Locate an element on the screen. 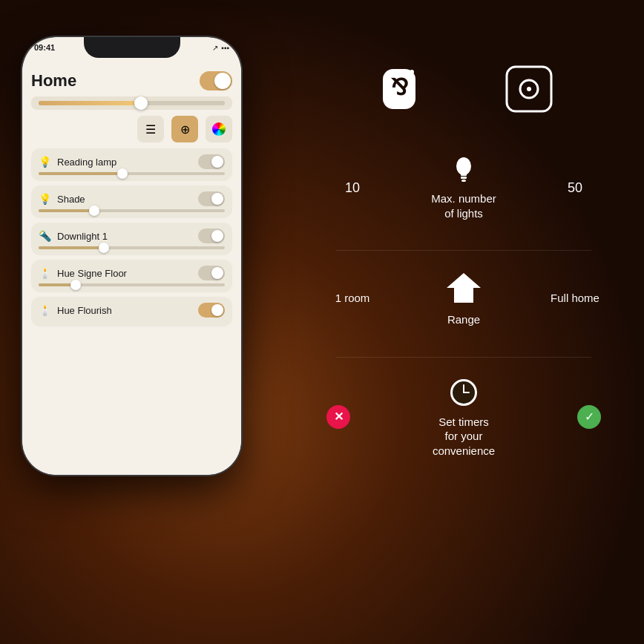  bluetooth-icon-container: ⅋ is located at coordinates (399, 89).